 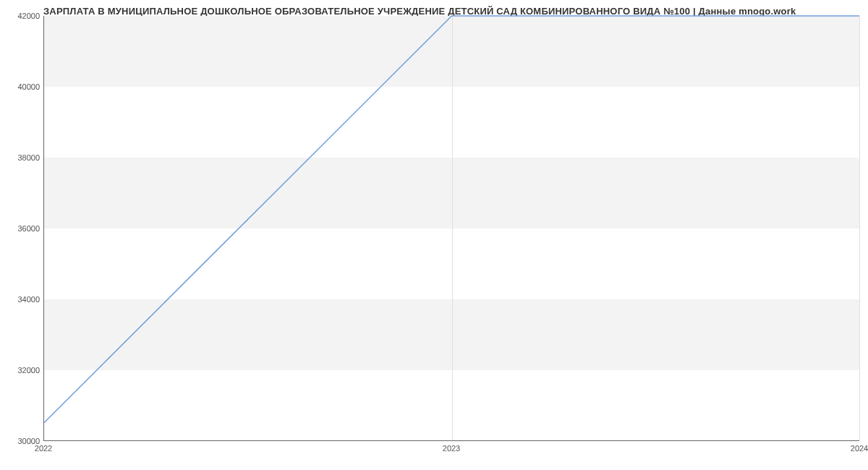 What do you see at coordinates (29, 299) in the screenshot?
I see `y-tick-34000: 34000` at bounding box center [29, 299].